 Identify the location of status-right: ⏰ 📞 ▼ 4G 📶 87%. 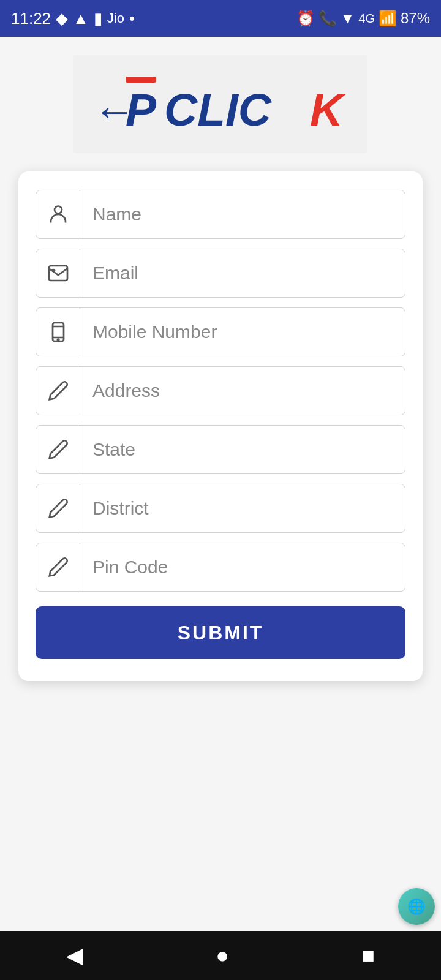
(364, 18).